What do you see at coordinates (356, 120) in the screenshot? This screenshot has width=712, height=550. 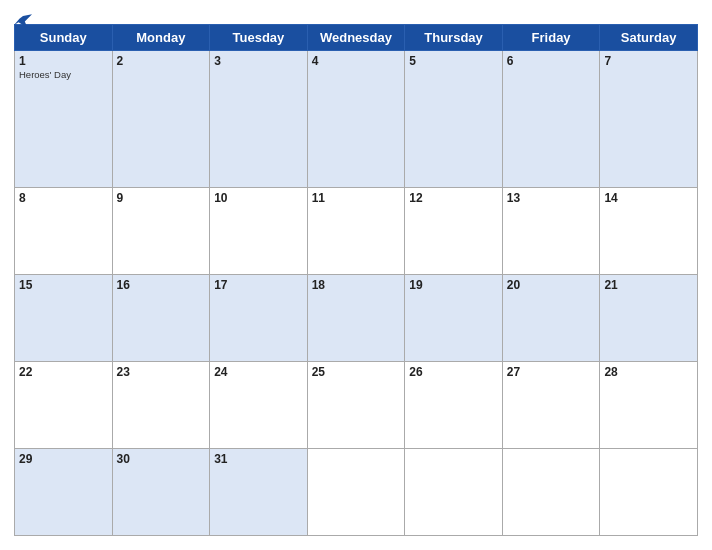 I see `calendar-cell: 4` at bounding box center [356, 120].